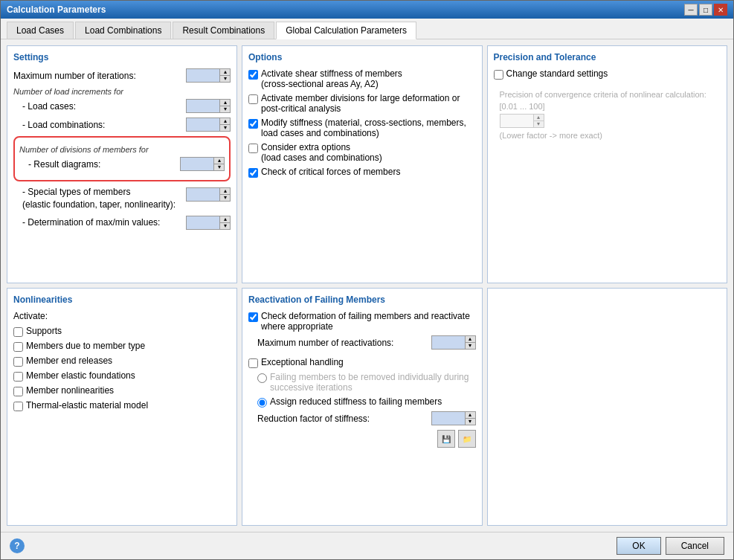  I want to click on max-iterations-spinner: 100 ▴ ▾, so click(208, 76).